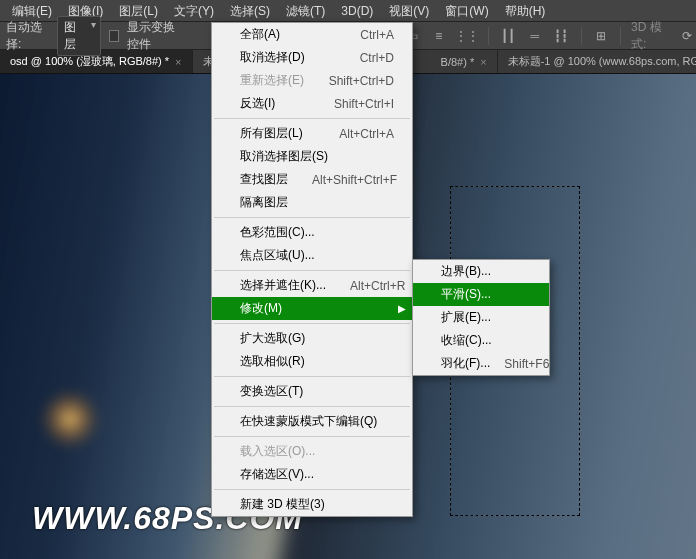 This screenshot has height=559, width=696. What do you see at coordinates (312, 104) in the screenshot?
I see `menu-item: 反选(I)Shift+Ctrl+I` at bounding box center [312, 104].